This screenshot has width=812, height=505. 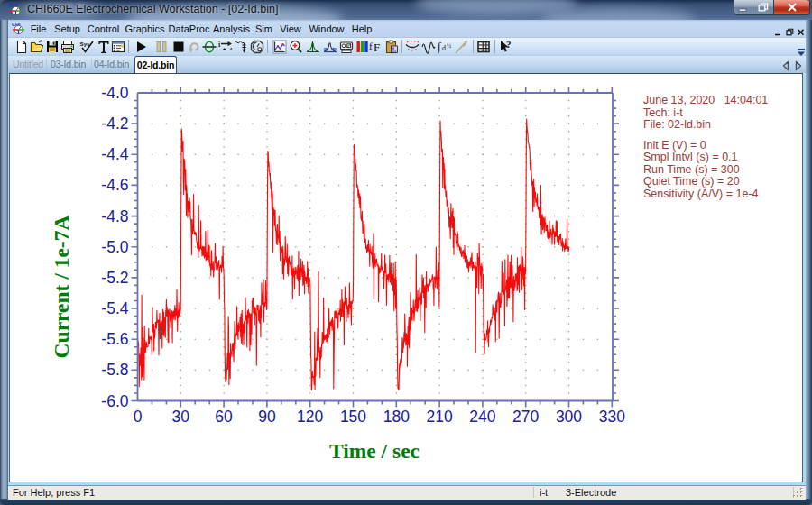 What do you see at coordinates (220, 45) in the screenshot?
I see `svg-text: i` at bounding box center [220, 45].